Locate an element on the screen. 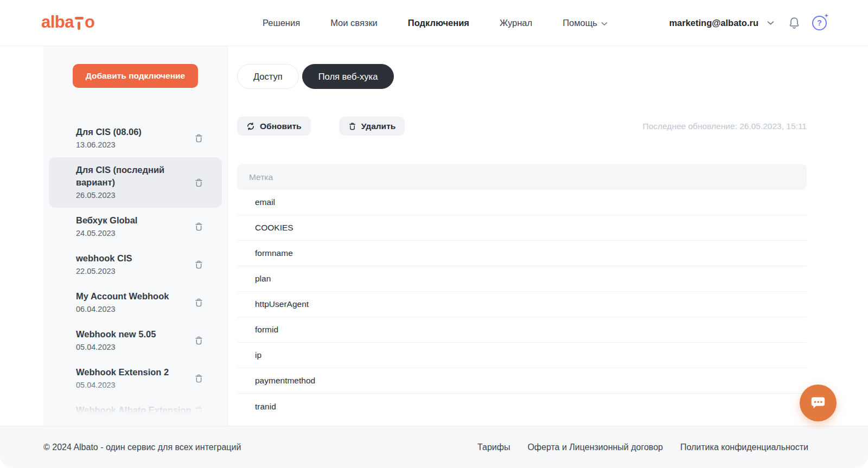 The width and height of the screenshot is (868, 468). table-row: paymentmethod is located at coordinates (522, 381).